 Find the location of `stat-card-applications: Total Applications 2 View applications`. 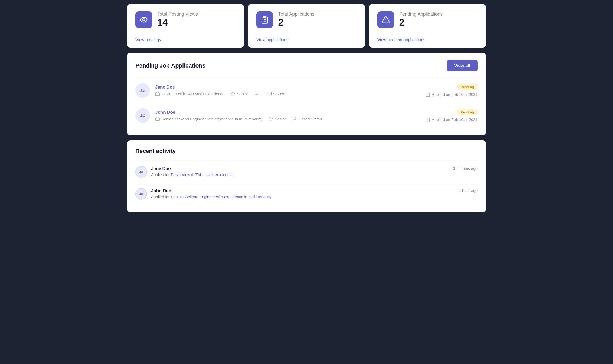

stat-card-applications: Total Applications 2 View applications is located at coordinates (306, 26).